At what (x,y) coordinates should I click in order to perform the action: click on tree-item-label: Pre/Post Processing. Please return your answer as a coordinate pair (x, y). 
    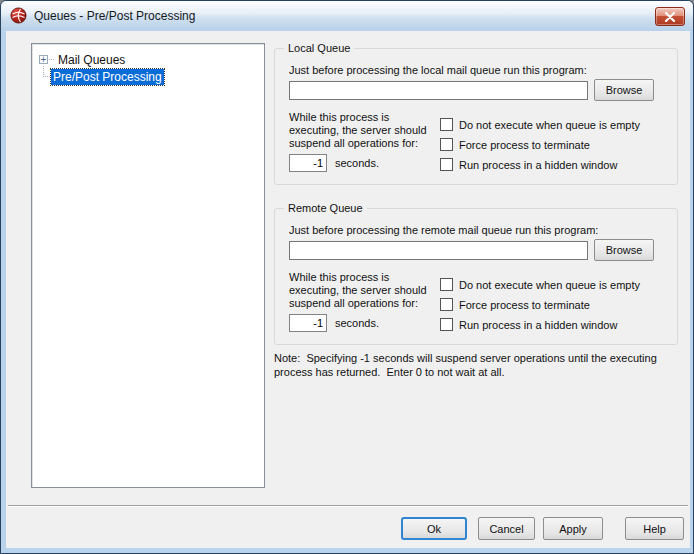
    Looking at the image, I should click on (108, 77).